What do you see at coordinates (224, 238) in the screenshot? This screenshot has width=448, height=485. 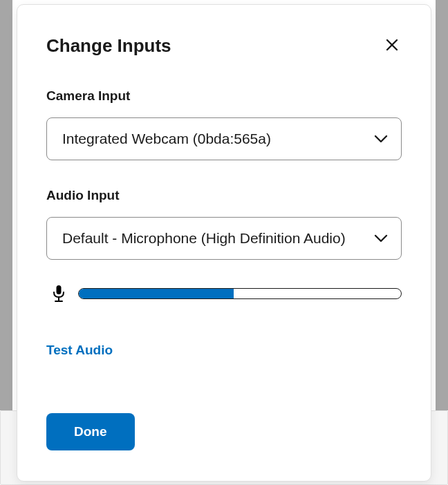 I see `audio-select-wrapper: Default - Microphone (High Definition Au…` at bounding box center [224, 238].